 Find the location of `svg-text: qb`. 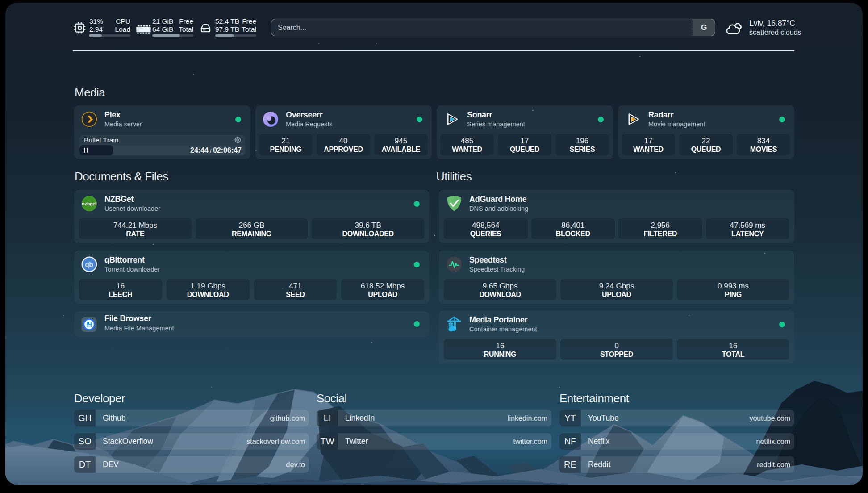

svg-text: qb is located at coordinates (89, 264).